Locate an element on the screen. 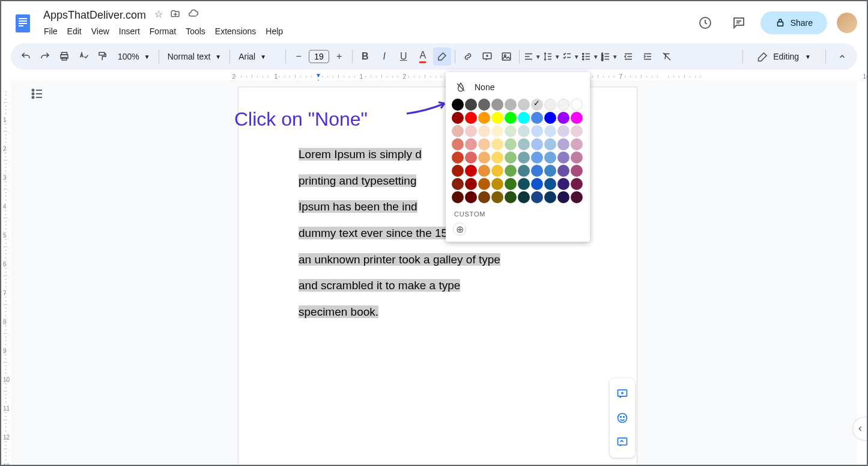 Image resolution: width=868 pixels, height=466 pixels. add-emoji-side-icon is located at coordinates (622, 418).